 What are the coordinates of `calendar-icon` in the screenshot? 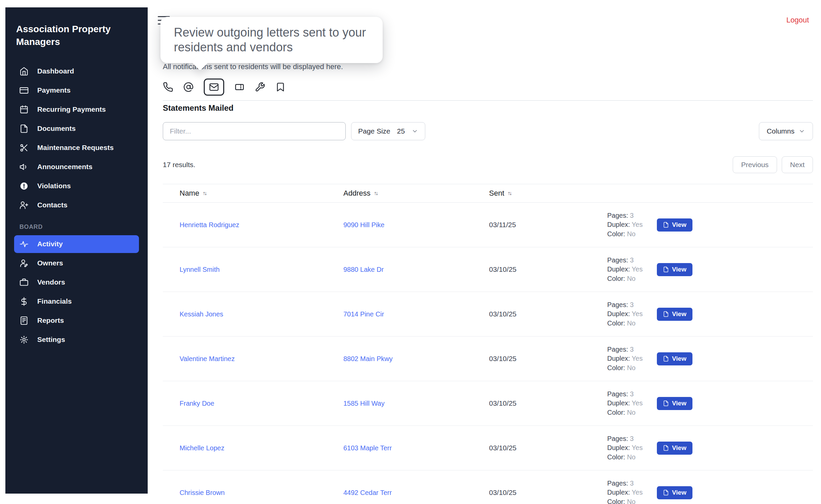 It's located at (24, 109).